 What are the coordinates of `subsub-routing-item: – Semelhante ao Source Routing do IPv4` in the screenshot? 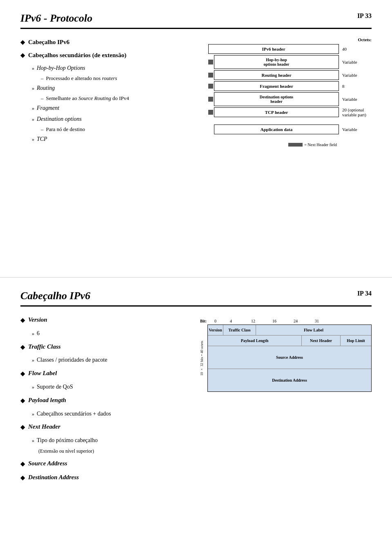 It's located at (116, 99).